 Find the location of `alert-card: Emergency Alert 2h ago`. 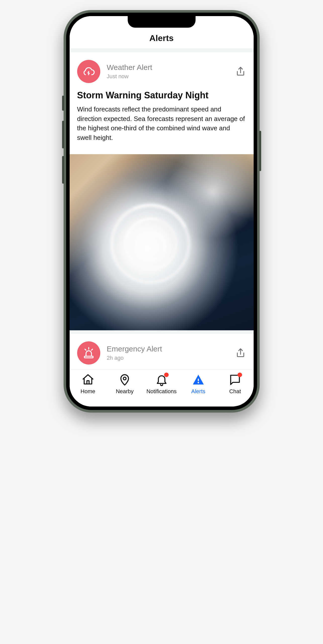

alert-card: Emergency Alert 2h ago is located at coordinates (162, 352).